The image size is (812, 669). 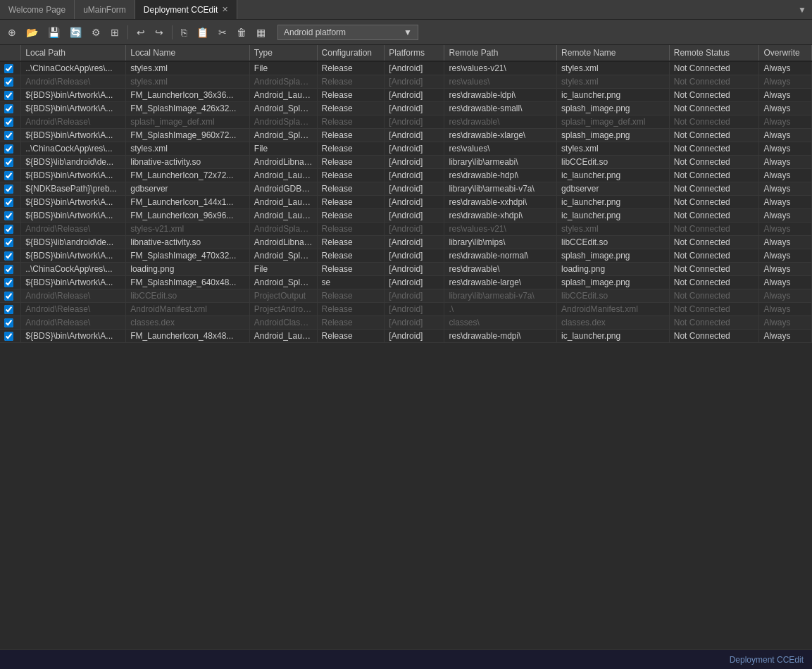 What do you see at coordinates (406, 32) in the screenshot?
I see `toolbar: ⊕ 📂 💾 🔄 ⚙ ⊞ ↩ ↪ ⎘ 📋 ✂ 🗑 ▦ Android platfo…` at bounding box center [406, 32].